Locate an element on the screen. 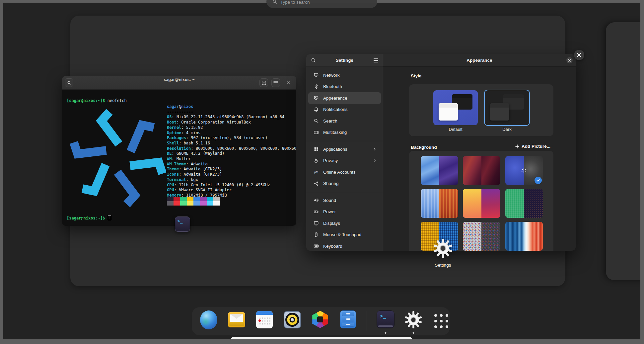 The height and width of the screenshot is (344, 644). search-input: Type to search is located at coordinates (322, 4).